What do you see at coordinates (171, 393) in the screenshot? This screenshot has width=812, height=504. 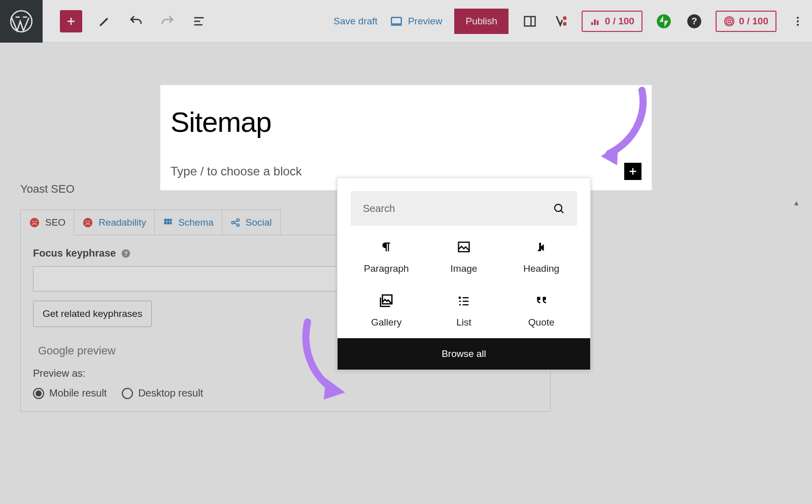 I see `radio-desktop-label: Desktop result` at bounding box center [171, 393].